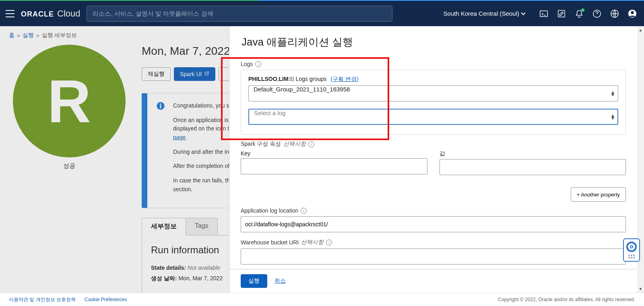 This screenshot has width=644, height=306. Describe the element at coordinates (615, 14) in the screenshot. I see `globe-icon` at that location.